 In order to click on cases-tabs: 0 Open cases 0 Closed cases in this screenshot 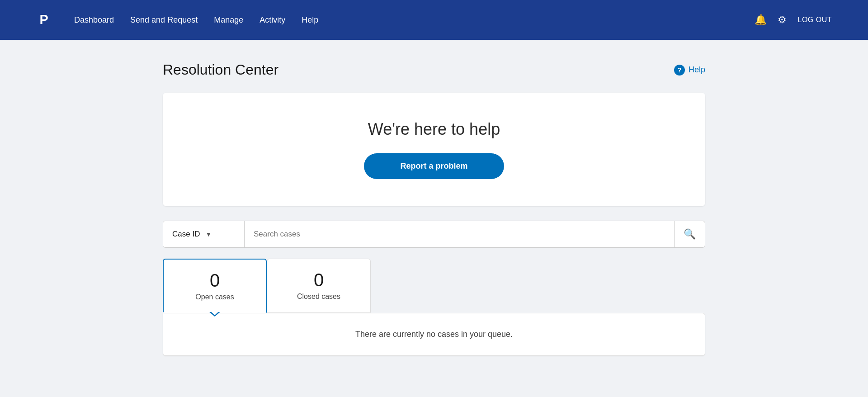, I will do `click(434, 286)`.